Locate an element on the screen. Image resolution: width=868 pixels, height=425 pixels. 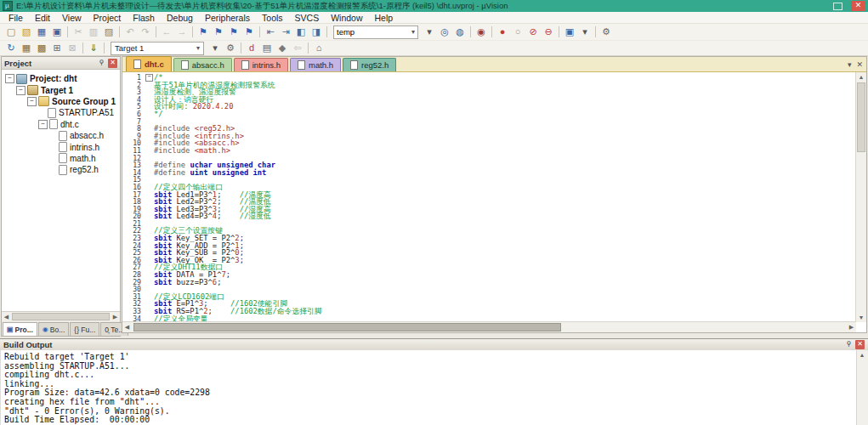
uncomment-selection-icon: ◨ is located at coordinates (316, 32).